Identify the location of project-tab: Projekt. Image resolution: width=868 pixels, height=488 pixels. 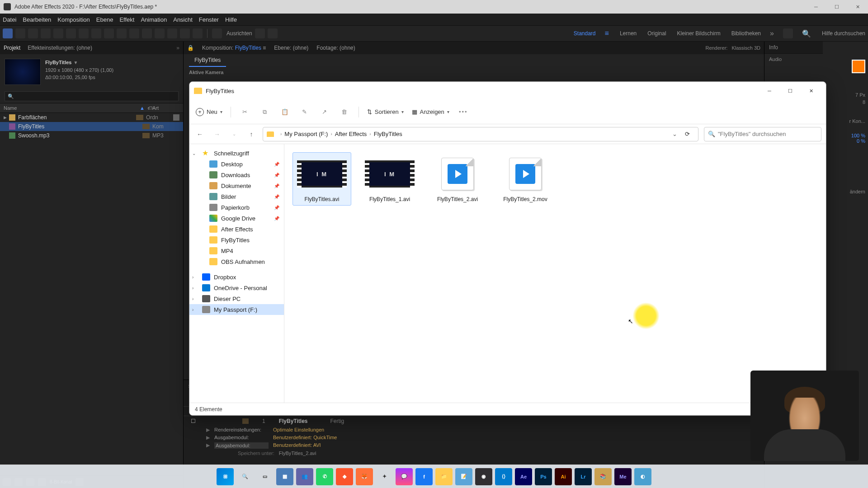
(12, 48).